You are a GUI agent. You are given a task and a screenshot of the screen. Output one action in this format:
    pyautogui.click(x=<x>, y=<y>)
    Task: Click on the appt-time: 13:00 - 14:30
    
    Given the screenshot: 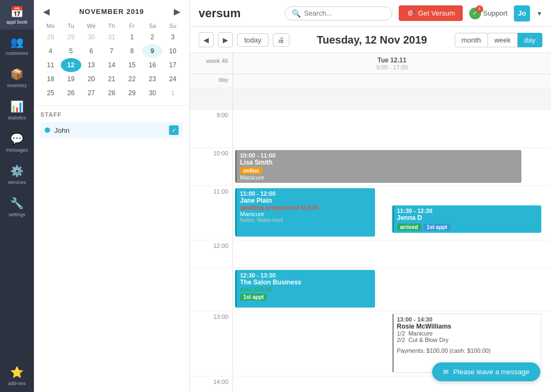 What is the action you would take?
    pyautogui.click(x=468, y=319)
    